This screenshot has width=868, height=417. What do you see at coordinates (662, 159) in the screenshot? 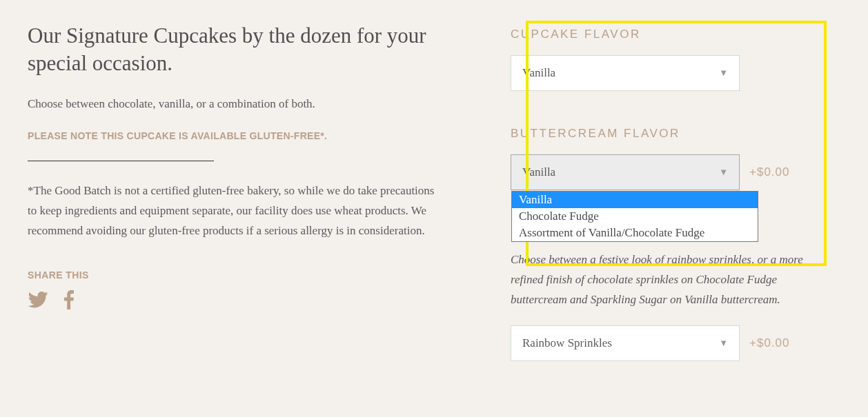
I see `buttercream-flavor-group: BUTTERCREAM FLAVOR Vanilla ▼ Vanilla Cho…` at bounding box center [662, 159].